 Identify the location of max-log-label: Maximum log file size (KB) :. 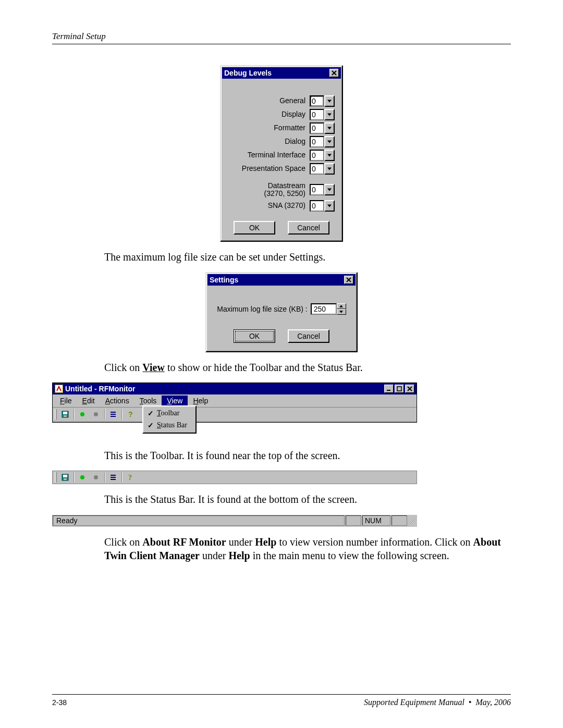
(262, 309).